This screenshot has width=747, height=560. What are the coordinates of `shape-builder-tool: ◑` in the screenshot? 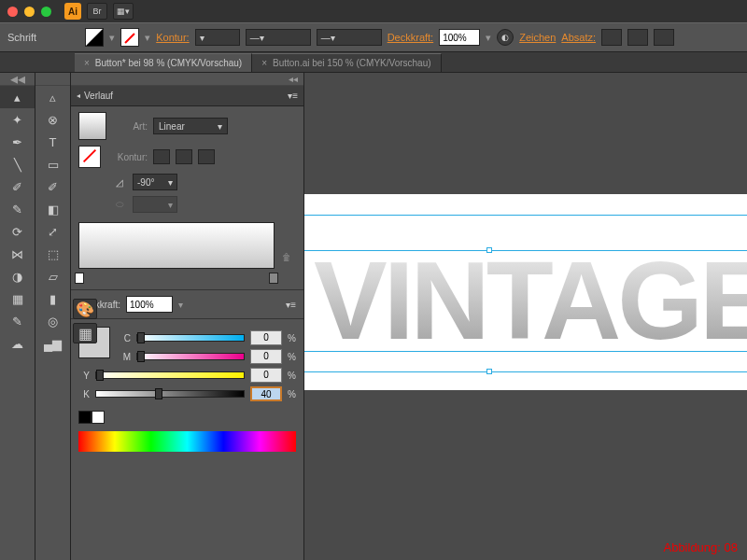 It's located at (17, 276).